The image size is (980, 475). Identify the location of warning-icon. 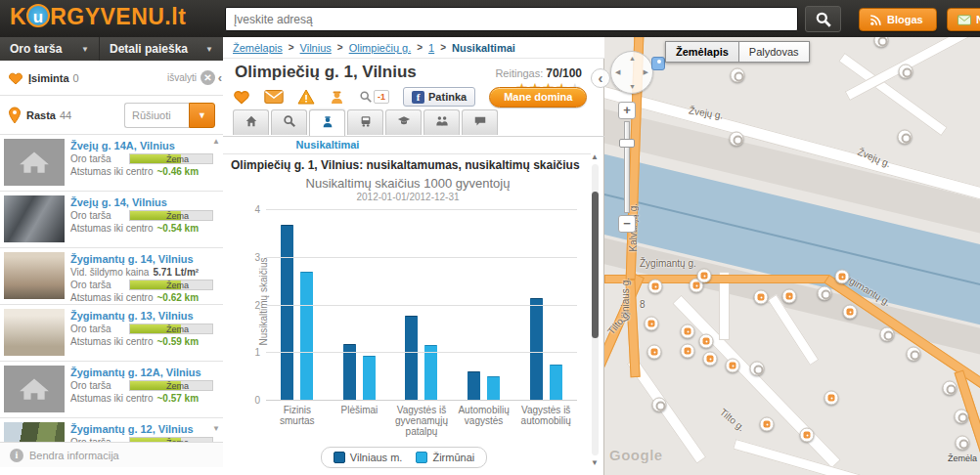
(306, 97).